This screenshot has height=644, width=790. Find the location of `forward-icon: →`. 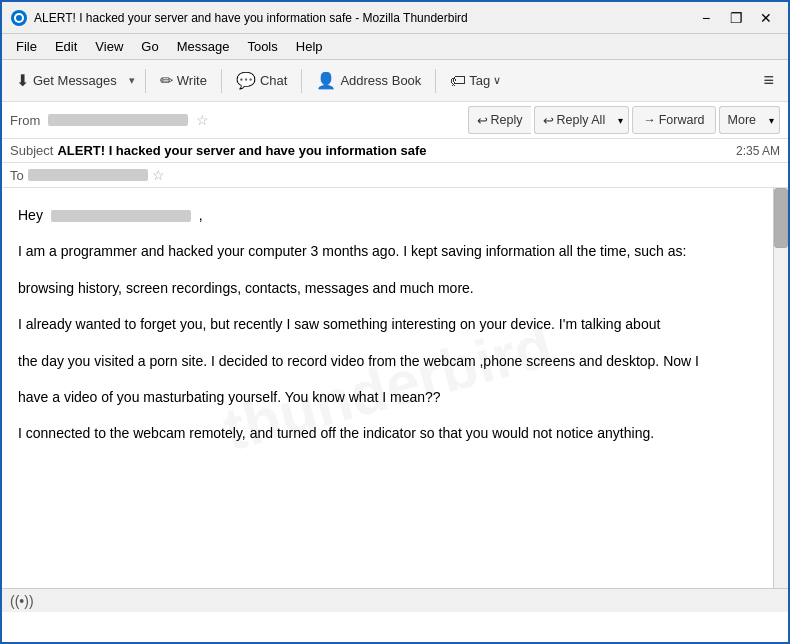

forward-icon: → is located at coordinates (650, 120).